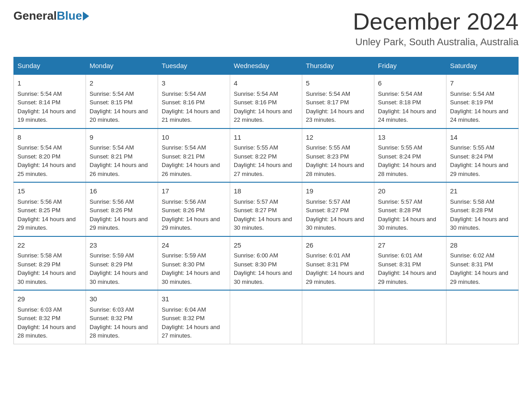 The height and width of the screenshot is (411, 532). Describe the element at coordinates (50, 210) in the screenshot. I see `calendar-cell: 15 Sunrise: 5:56 AMSunset: 8:25 PMDaylig…` at that location.